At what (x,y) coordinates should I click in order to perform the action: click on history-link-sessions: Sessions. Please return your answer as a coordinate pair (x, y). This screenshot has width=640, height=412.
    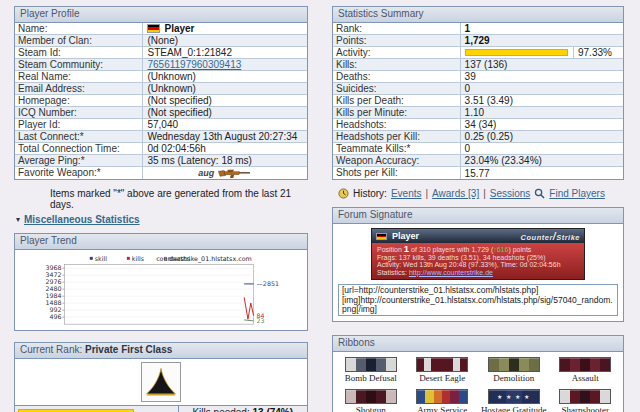
    Looking at the image, I should click on (510, 194).